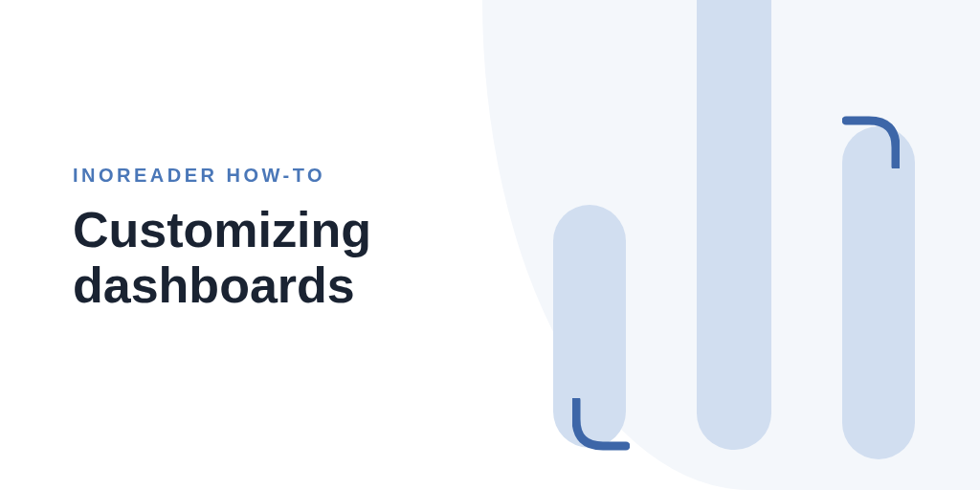 Image resolution: width=980 pixels, height=490 pixels. What do you see at coordinates (222, 230) in the screenshot?
I see `headline-line-1: Customizing` at bounding box center [222, 230].